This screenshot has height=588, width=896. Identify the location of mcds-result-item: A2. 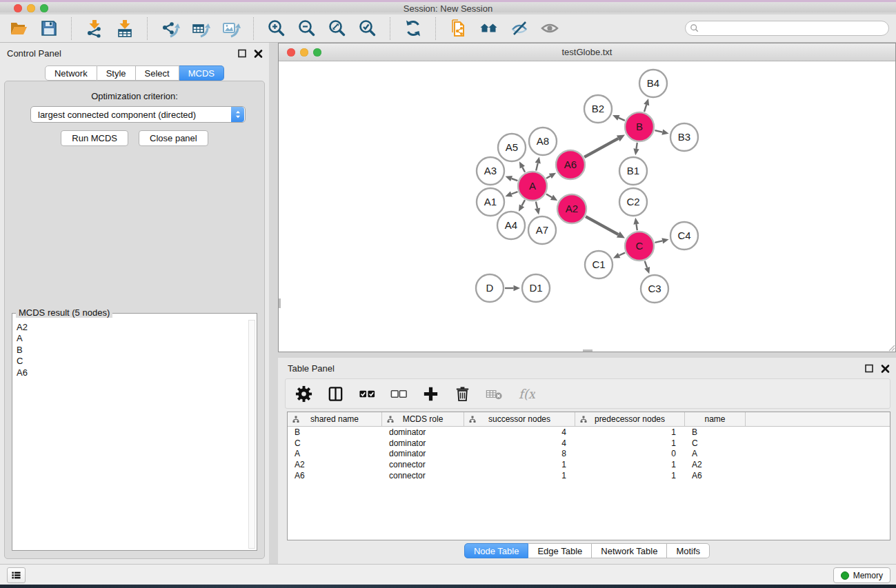
(132, 327).